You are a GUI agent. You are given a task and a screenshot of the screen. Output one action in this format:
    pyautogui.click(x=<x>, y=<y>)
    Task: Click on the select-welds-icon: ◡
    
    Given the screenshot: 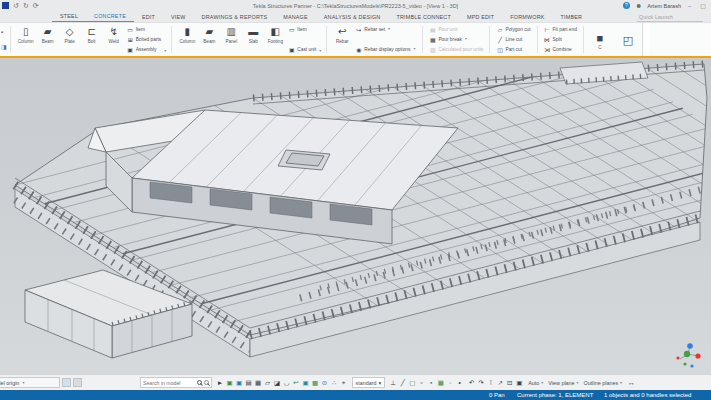 What is the action you would take?
    pyautogui.click(x=287, y=382)
    